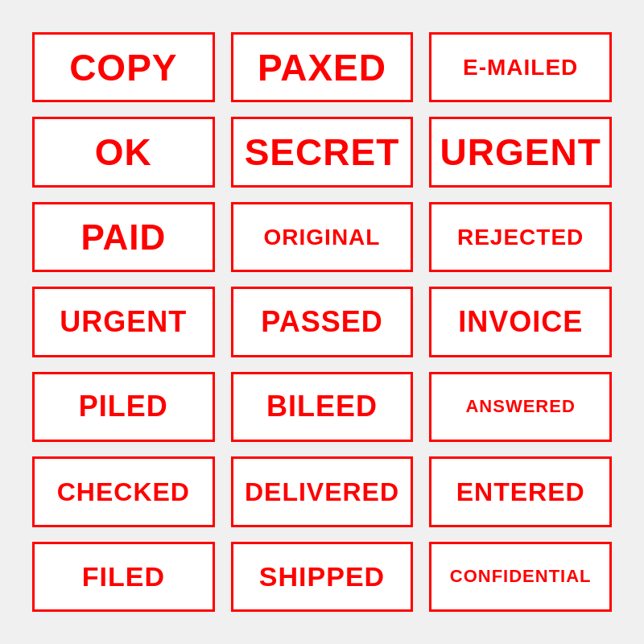 The width and height of the screenshot is (644, 644). I want to click on stamp-label-shipped: SHIPPED, so click(322, 576).